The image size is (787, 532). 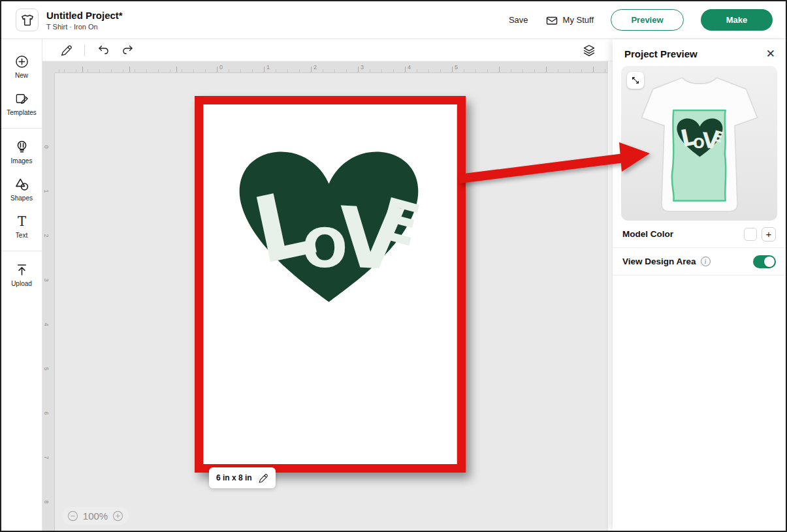 What do you see at coordinates (22, 61) in the screenshot?
I see `plus-circle-icon` at bounding box center [22, 61].